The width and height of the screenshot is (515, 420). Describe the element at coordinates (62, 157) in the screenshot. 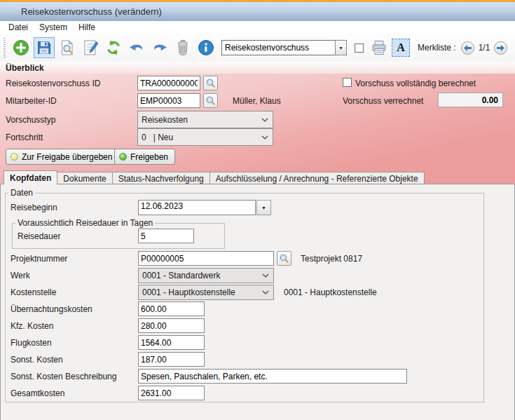

I see `submit-for-release-button: Zur Freigabe übergeben` at that location.